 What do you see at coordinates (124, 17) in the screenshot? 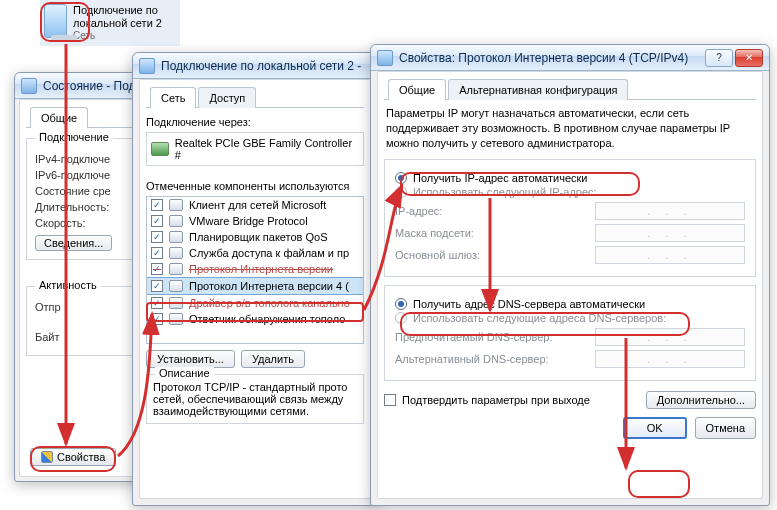
I see `nic-title: Подключение по локальной сети 2` at bounding box center [124, 17].